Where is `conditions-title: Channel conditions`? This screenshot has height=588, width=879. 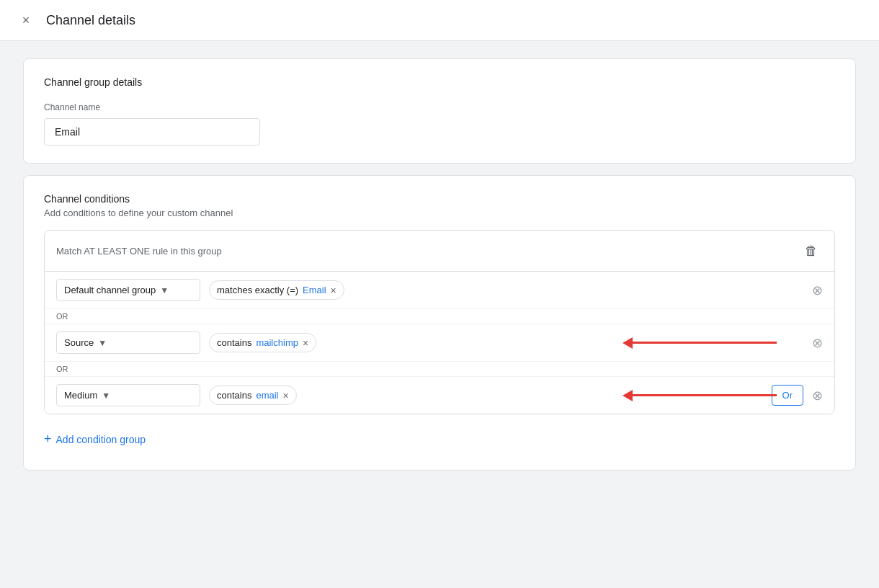
conditions-title: Channel conditions is located at coordinates (440, 199).